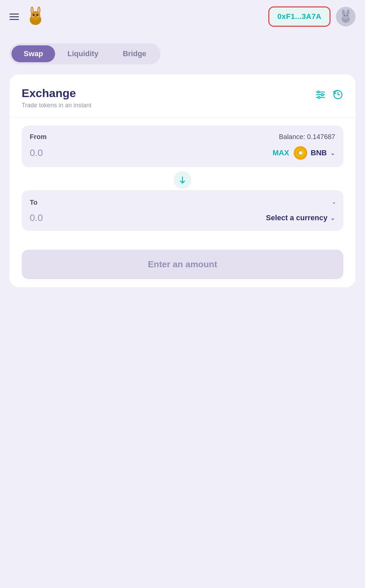  I want to click on currency-selector: Select a currency ⌄, so click(301, 218).